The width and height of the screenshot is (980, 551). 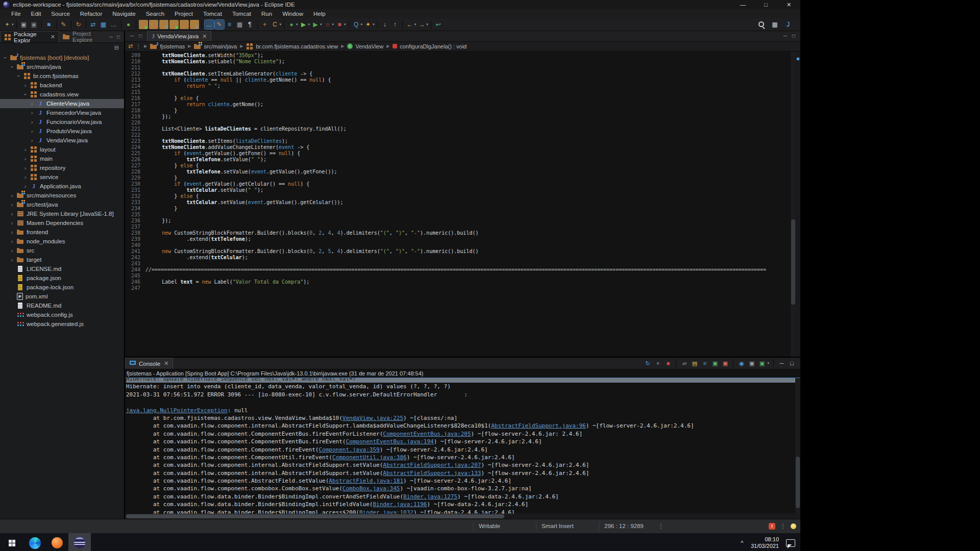 What do you see at coordinates (111, 37) in the screenshot?
I see `minimize-view-icon: ─` at bounding box center [111, 37].